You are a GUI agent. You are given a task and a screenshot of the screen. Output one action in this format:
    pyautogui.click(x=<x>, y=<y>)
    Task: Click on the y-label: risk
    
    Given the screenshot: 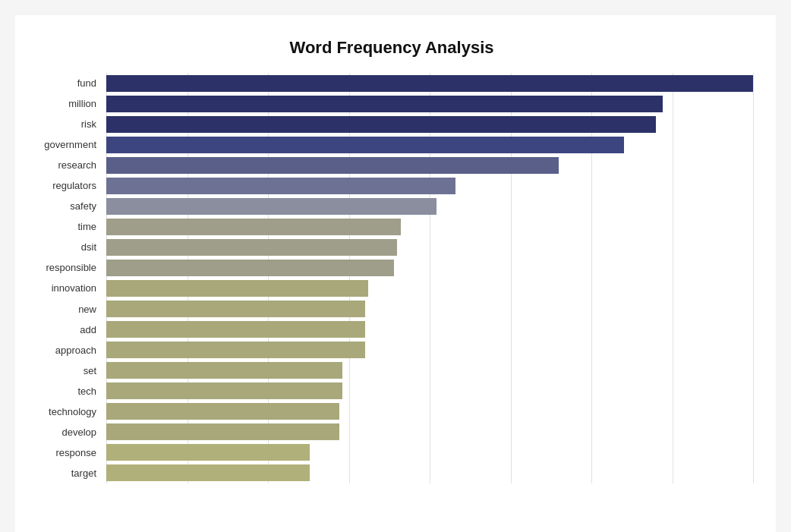 What is the action you would take?
    pyautogui.click(x=89, y=124)
    